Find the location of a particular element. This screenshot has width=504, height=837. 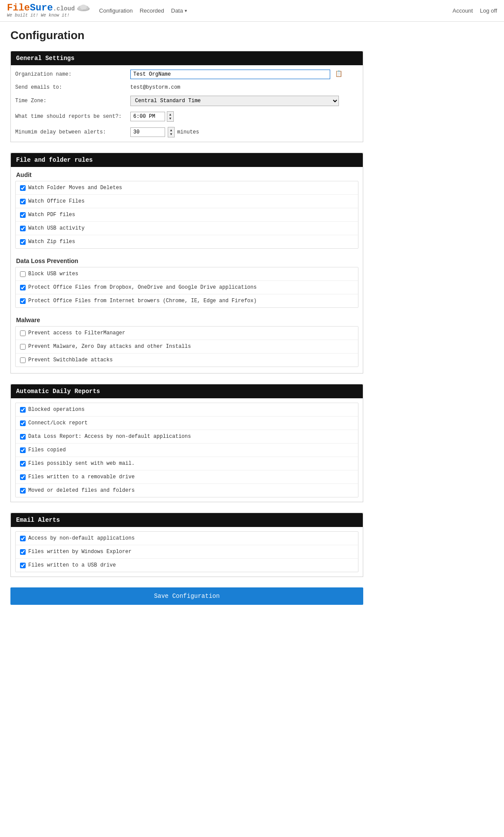

logo-tagline: We built it! We know it! is located at coordinates (49, 16).